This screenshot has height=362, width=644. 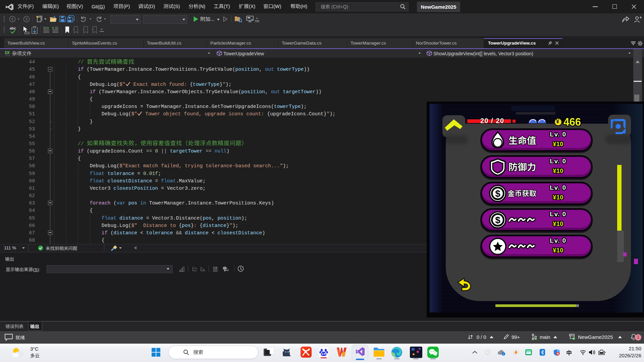 What do you see at coordinates (224, 267) in the screenshot?
I see `svg-text: ab` at bounding box center [224, 267].